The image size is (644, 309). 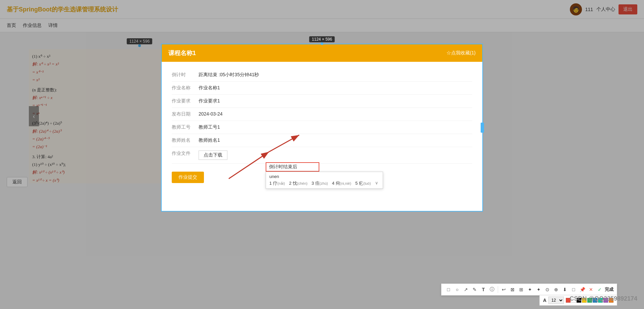 I want to click on countdown-input-area: unen 1 疗(nǎi) 2 忱(chén) 3 疰(zhù) 4 疴(ni,…, so click(x=292, y=167).